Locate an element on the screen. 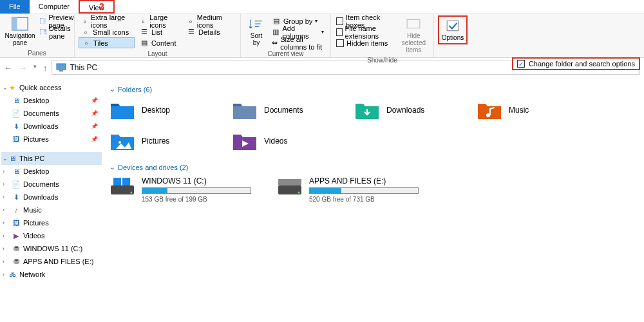 The height and width of the screenshot is (322, 644). tab-view: View is located at coordinates (97, 6).